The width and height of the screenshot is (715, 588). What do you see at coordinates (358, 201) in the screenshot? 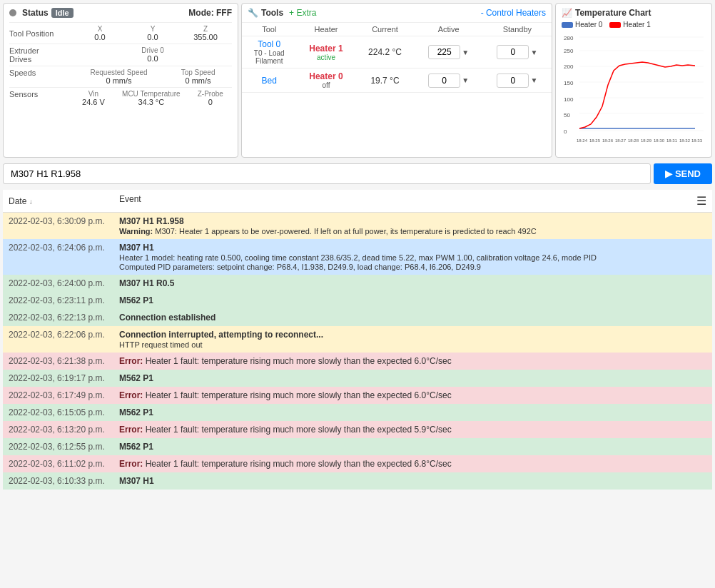
I see `log-table-header: Date ↓ Event ☰` at bounding box center [358, 201].